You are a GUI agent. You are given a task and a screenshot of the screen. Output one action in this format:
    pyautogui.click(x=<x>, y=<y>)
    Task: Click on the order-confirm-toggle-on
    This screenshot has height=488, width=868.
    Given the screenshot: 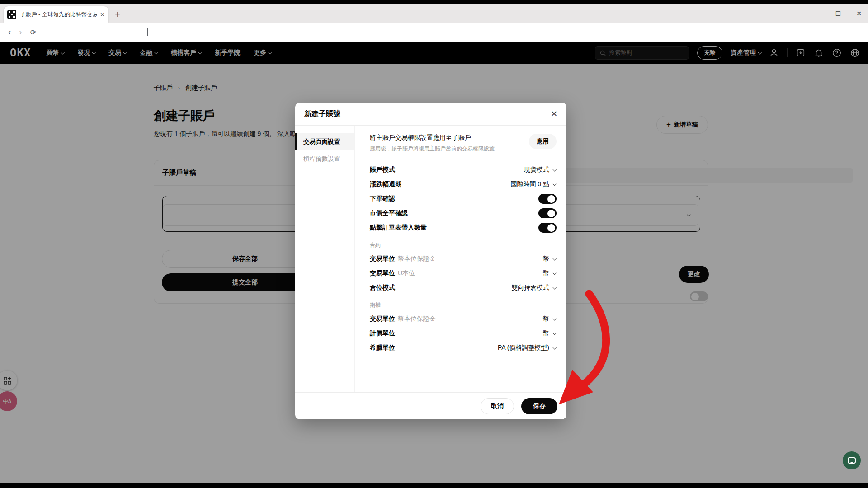 What is the action you would take?
    pyautogui.click(x=547, y=199)
    